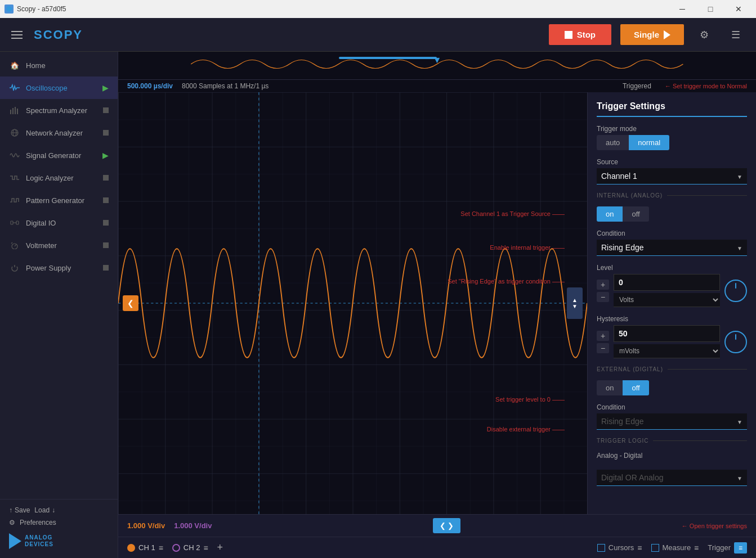 This screenshot has height=558, width=756. What do you see at coordinates (42, 9) in the screenshot?
I see `window-title: Scopy - a57d0f5` at bounding box center [42, 9].